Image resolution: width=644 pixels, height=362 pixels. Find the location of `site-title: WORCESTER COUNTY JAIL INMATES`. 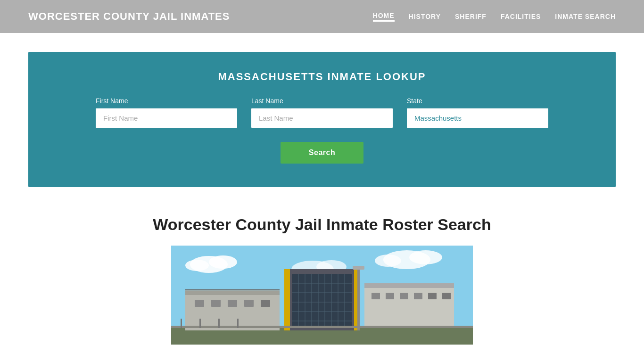

site-title: WORCESTER COUNTY JAIL INMATES is located at coordinates (129, 16).